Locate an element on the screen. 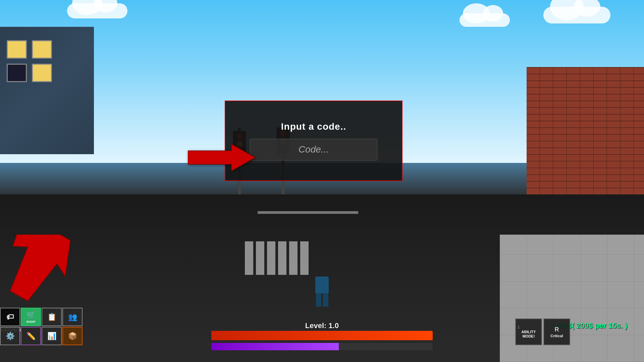  ability-slot-1: 1 ABILITY MODE! is located at coordinates (529, 332).